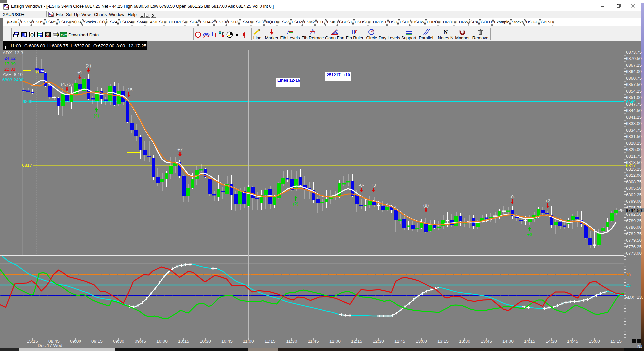 This screenshot has width=644, height=351. I want to click on svg-text: 13:45, so click(486, 341).